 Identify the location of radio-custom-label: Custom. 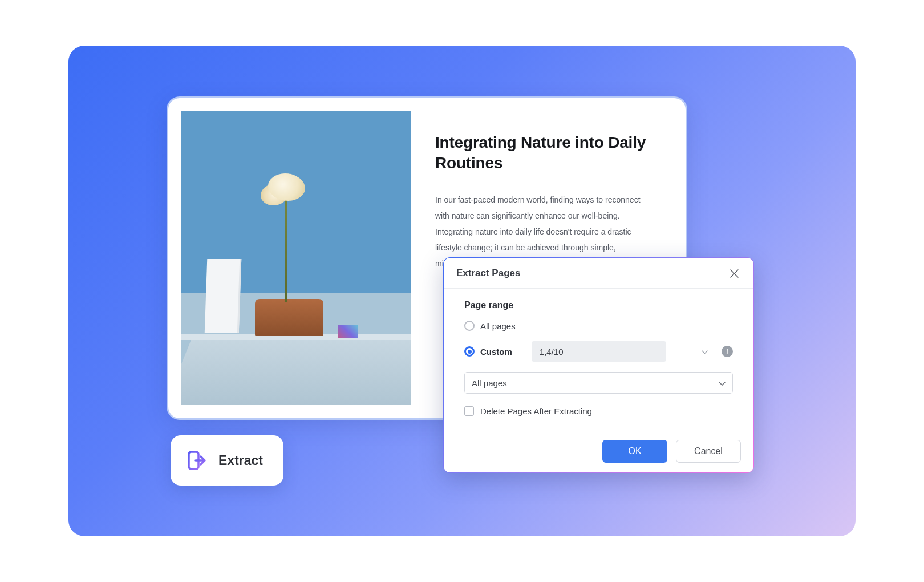
(496, 351).